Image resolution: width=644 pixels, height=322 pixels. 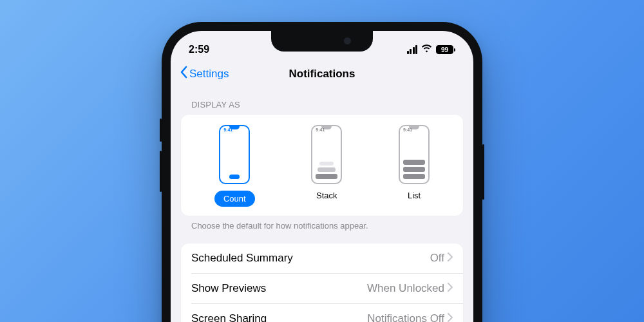 What do you see at coordinates (209, 74) in the screenshot?
I see `back-label: Settings` at bounding box center [209, 74].